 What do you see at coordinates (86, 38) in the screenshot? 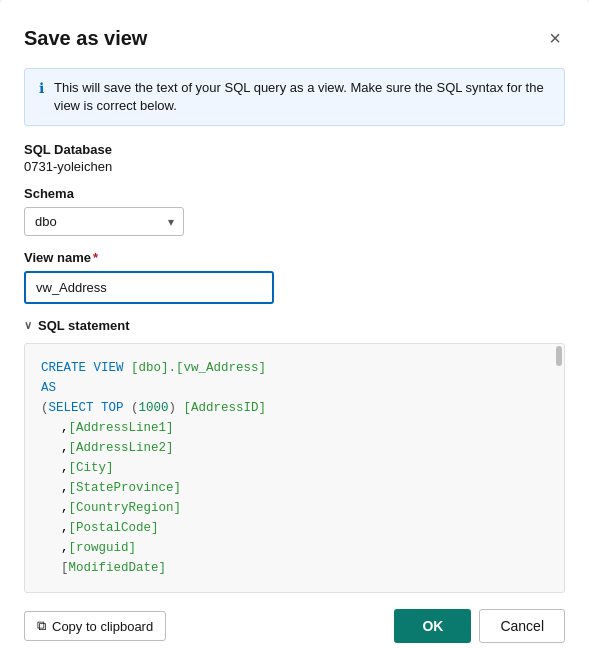
I see `dialog-title: Save as view` at bounding box center [86, 38].